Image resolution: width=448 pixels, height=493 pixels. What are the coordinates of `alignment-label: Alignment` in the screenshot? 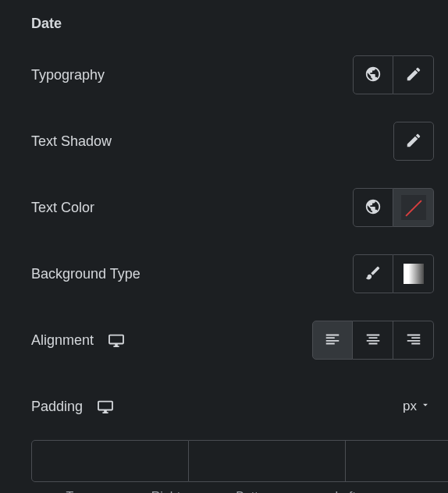 It's located at (62, 340).